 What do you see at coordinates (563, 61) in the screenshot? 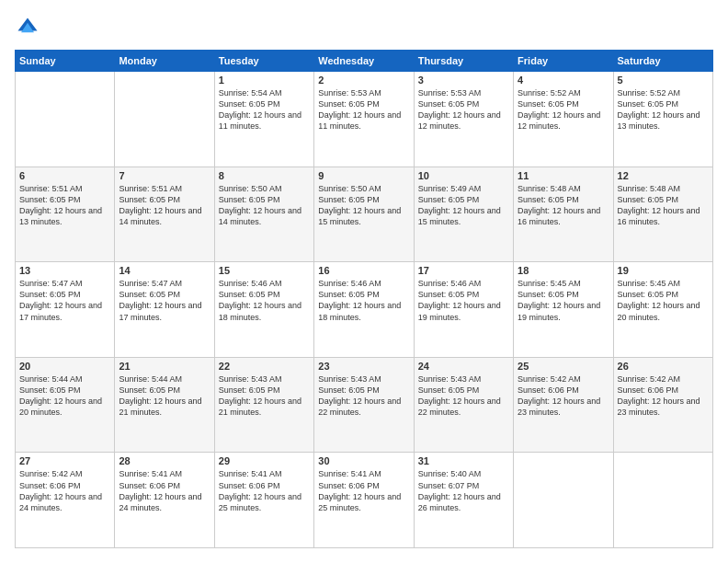
I see `weekday-header: Friday` at bounding box center [563, 61].